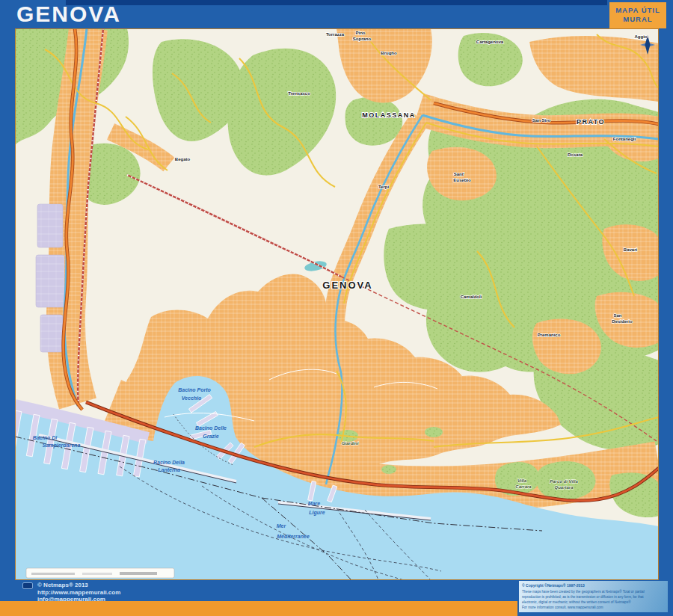 The width and height of the screenshot is (673, 616). Describe the element at coordinates (45, 438) in the screenshot. I see `map-label-bacino-di: Bacino Di` at that location.